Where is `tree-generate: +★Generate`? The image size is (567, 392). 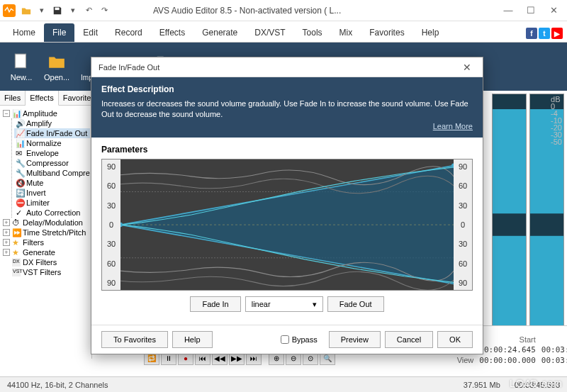 tree-generate: +★Generate is located at coordinates (45, 252).